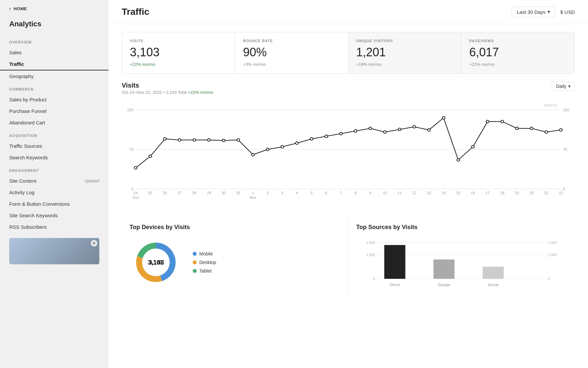  Describe the element at coordinates (54, 169) in the screenshot. I see `sidebar-section-engagement: ENGAGEMENT` at that location.